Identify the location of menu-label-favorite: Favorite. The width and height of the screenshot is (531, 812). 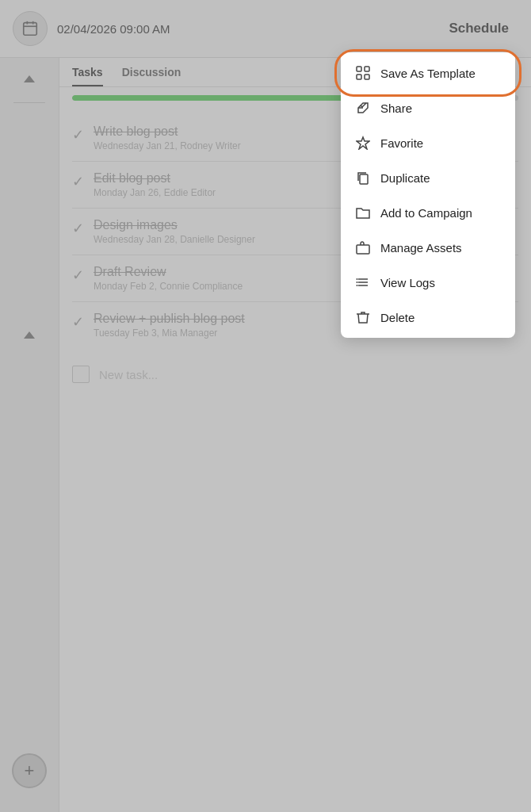
(441, 143).